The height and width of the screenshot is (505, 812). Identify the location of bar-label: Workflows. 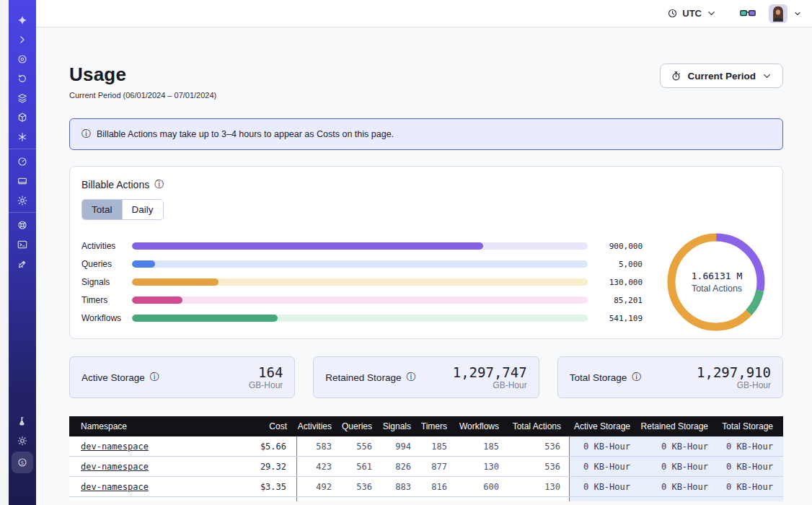
(107, 318).